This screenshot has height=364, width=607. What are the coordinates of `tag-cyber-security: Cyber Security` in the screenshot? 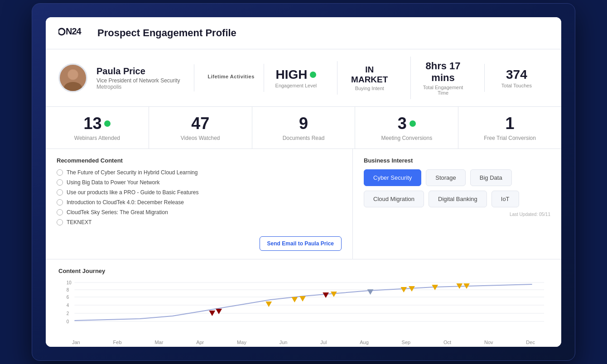 It's located at (392, 177).